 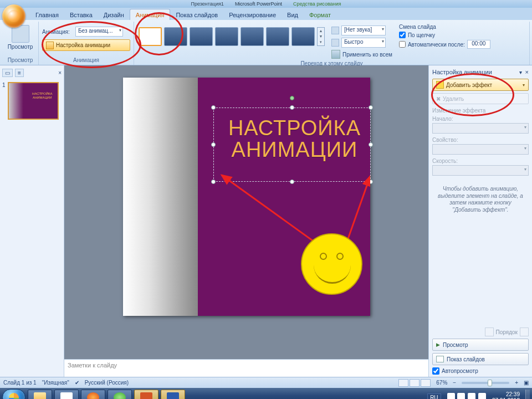 What do you see at coordinates (438, 99) in the screenshot?
I see `delete-icon: ✖` at bounding box center [438, 99].